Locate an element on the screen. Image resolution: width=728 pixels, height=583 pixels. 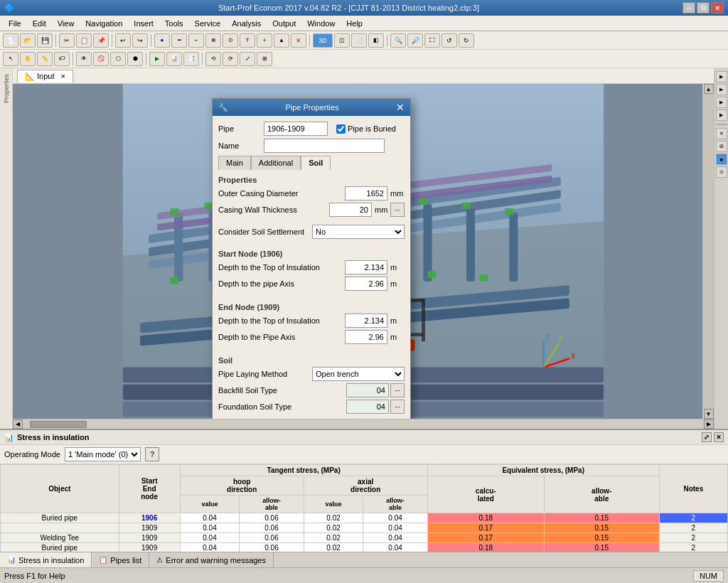
menu-edit: Edit is located at coordinates (40, 23).